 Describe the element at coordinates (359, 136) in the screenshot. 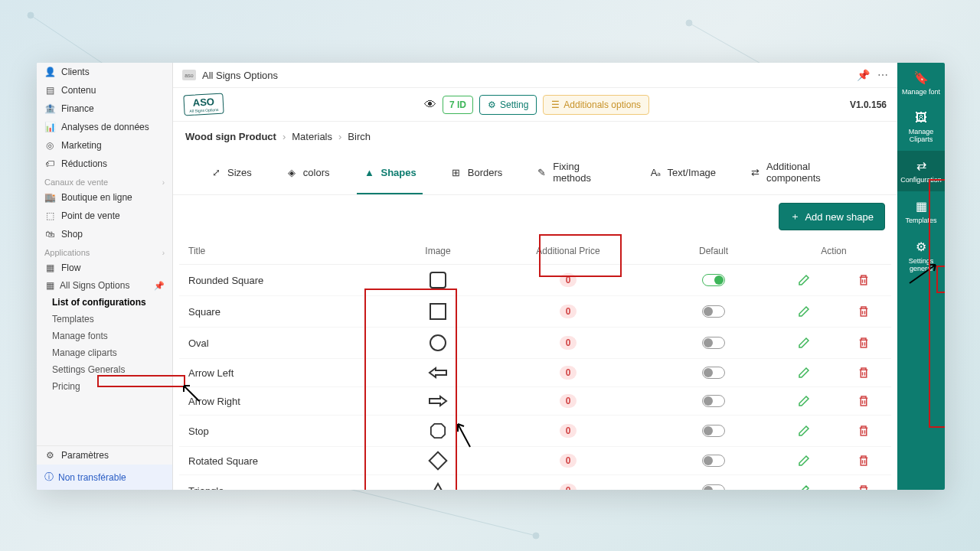

I see `breadcrumb-leaf: Birch` at that location.